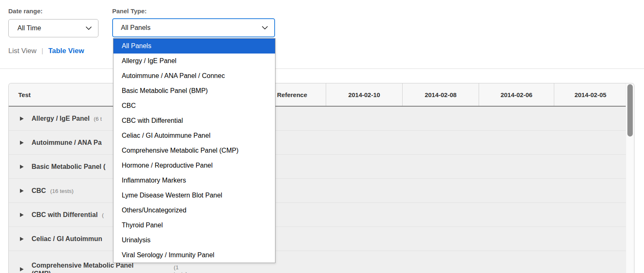  Describe the element at coordinates (194, 121) in the screenshot. I see `dropdown-option: CBC with Differential` at that location.